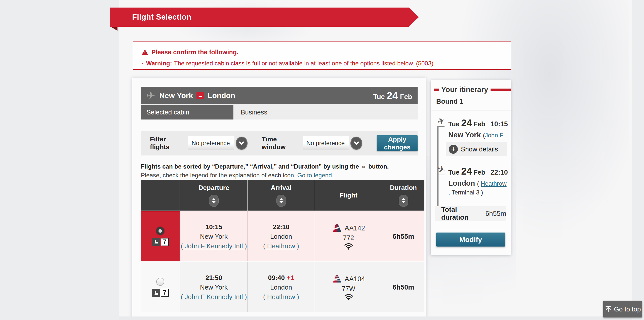  I want to click on duration-column-header: Duration, so click(403, 195).